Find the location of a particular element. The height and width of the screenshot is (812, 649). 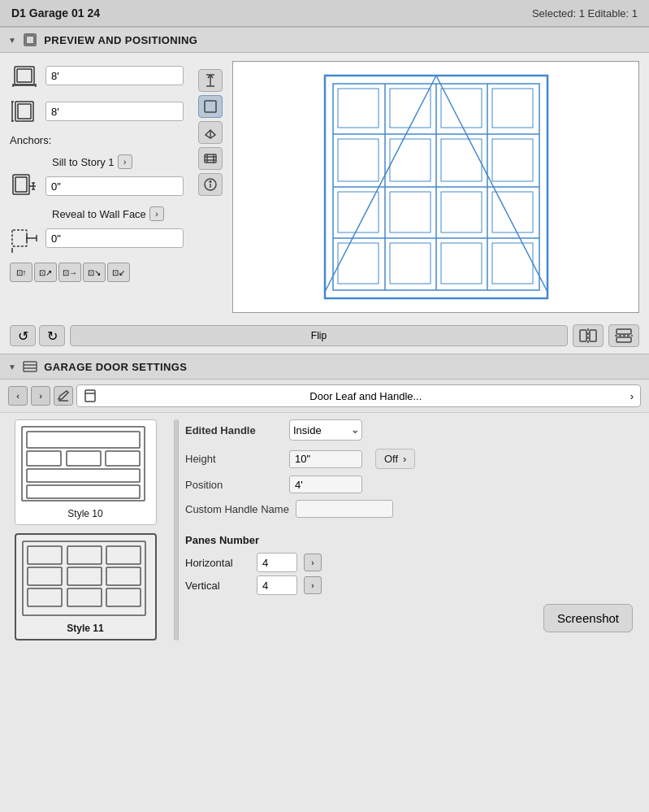

height-form-label: Height is located at coordinates (234, 458).